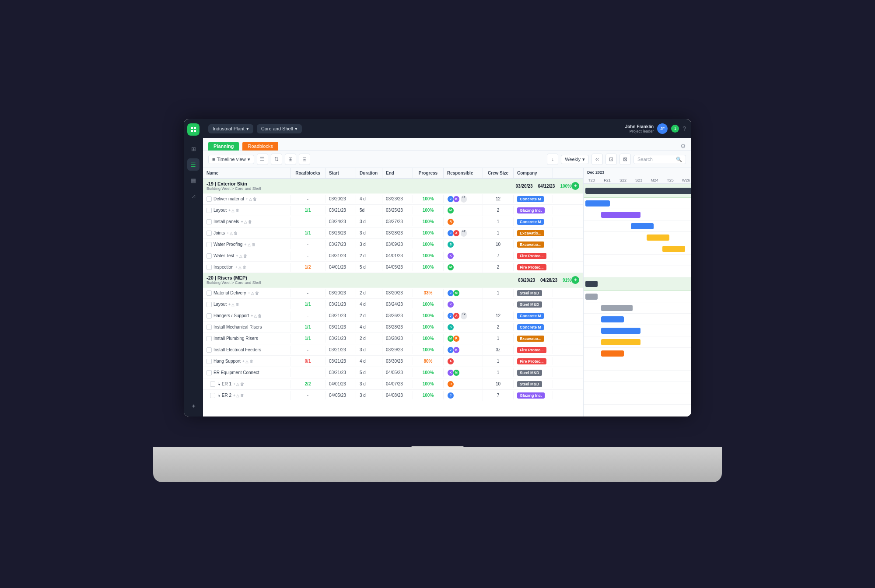 The height and width of the screenshot is (588, 875). Describe the element at coordinates (393, 186) in the screenshot. I see `group-row-exterior: -19 | Exterior Skin Building West > Core…` at that location.